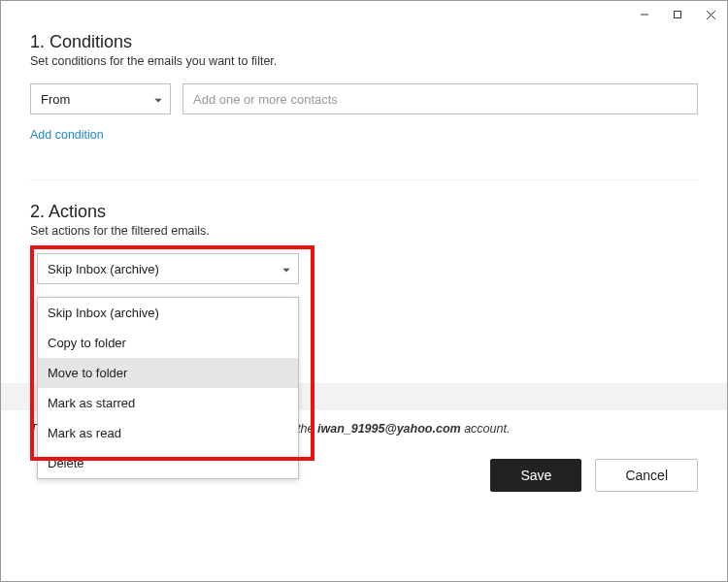  Describe the element at coordinates (441, 99) in the screenshot. I see `contacts-input` at that location.